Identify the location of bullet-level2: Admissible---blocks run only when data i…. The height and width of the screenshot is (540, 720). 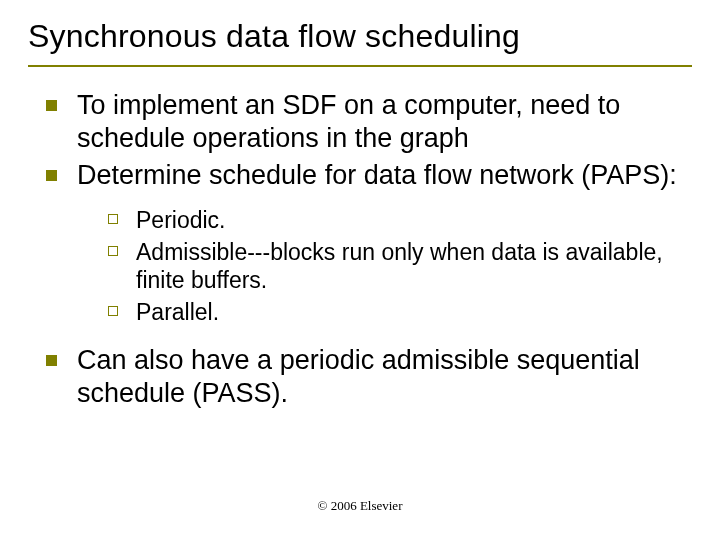
(400, 266).